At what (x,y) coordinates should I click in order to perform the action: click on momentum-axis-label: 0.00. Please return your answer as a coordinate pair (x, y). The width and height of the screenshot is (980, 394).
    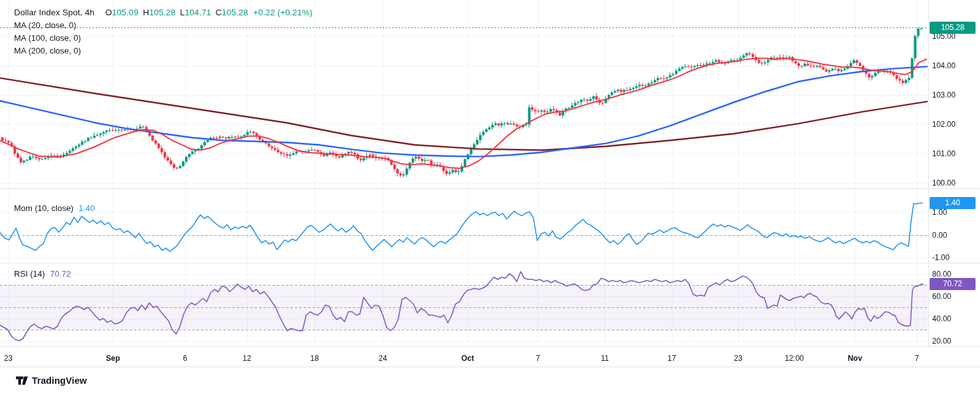
    Looking at the image, I should click on (939, 235).